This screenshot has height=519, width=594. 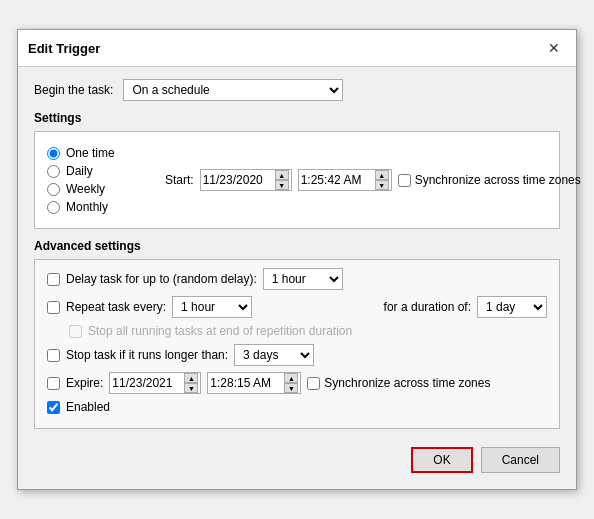 What do you see at coordinates (212, 307) in the screenshot?
I see `repeat-dropdown: 1 hour` at bounding box center [212, 307].